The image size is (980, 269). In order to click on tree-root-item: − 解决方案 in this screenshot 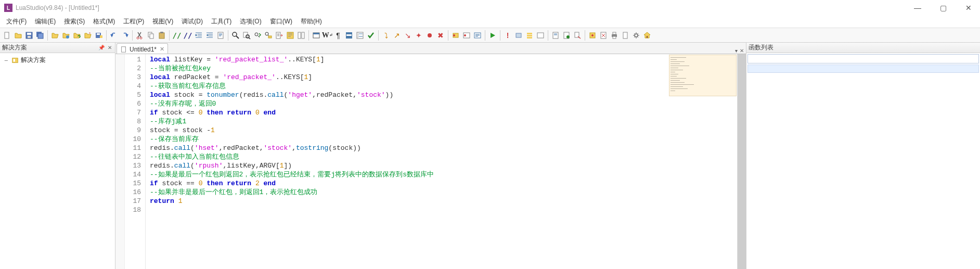, I will do `click(57, 60)`.